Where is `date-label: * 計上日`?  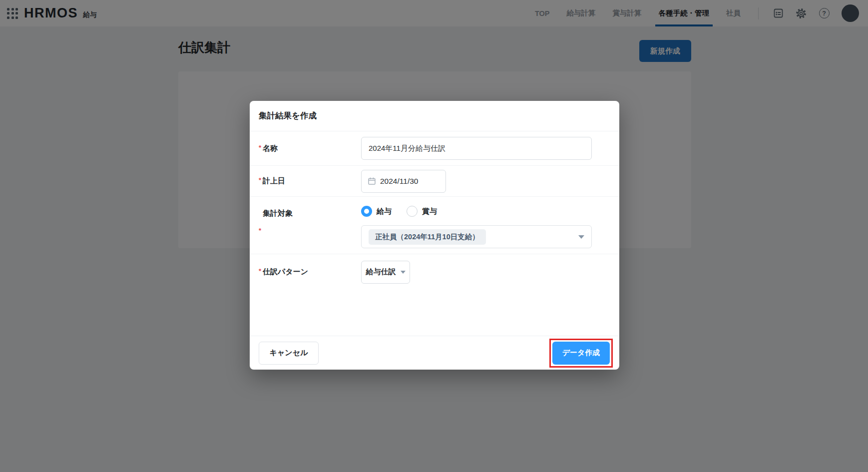
date-label: * 計上日 is located at coordinates (310, 181).